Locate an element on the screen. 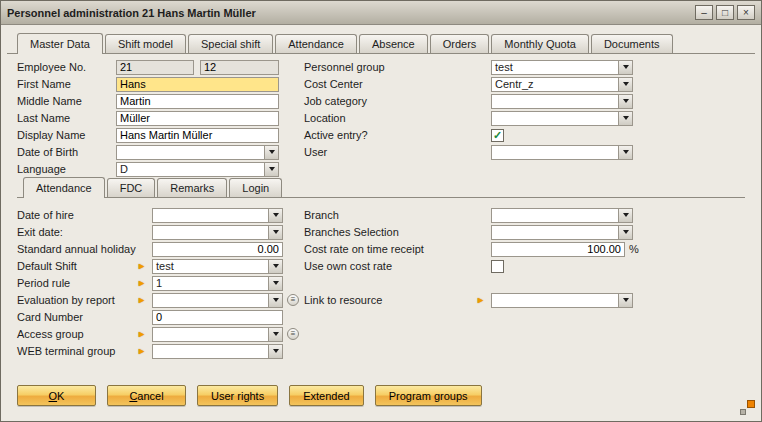  tab-orders: Orders is located at coordinates (460, 44).